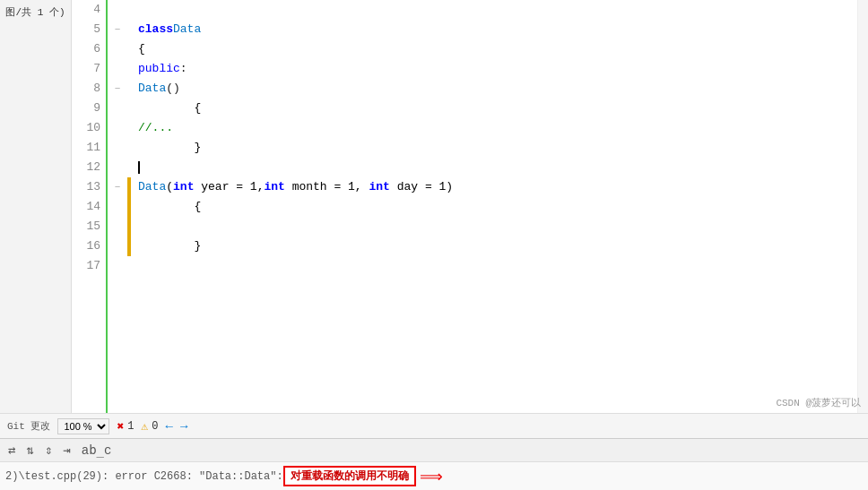 This screenshot has height=490, width=868. I want to click on warning-count: 0, so click(154, 426).